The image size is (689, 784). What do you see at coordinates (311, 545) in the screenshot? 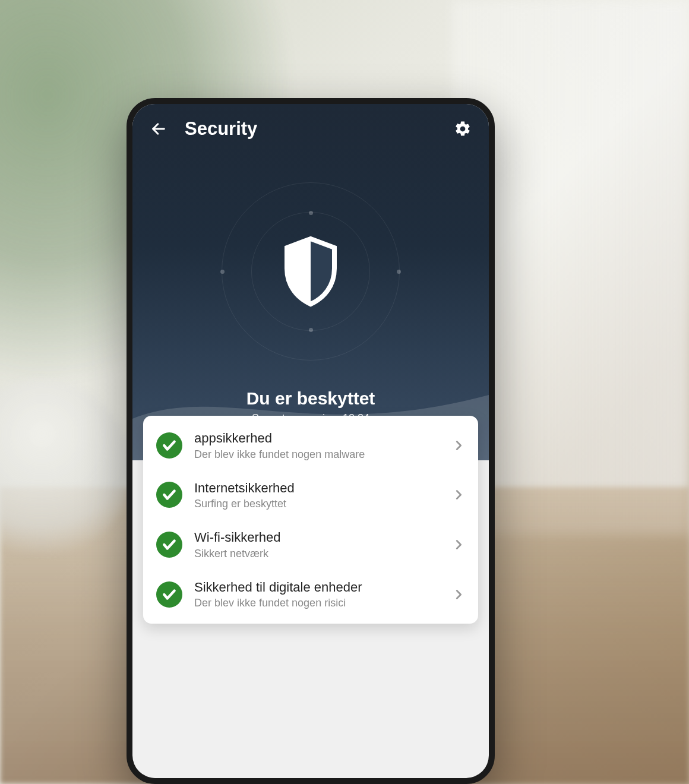
I see `row-wifi-security: Wi-fi-sikkerhed Sikkert netværk` at bounding box center [311, 545].